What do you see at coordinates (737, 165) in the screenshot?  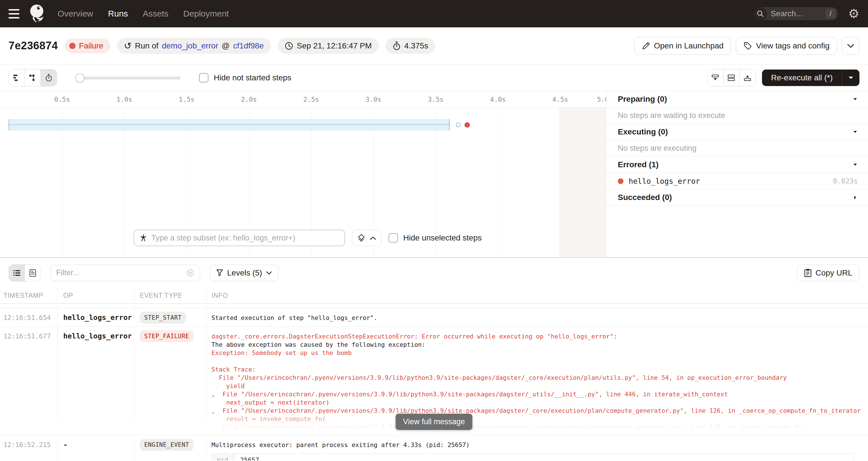 I see `step-panel-section-header: Errored (1)` at bounding box center [737, 165].